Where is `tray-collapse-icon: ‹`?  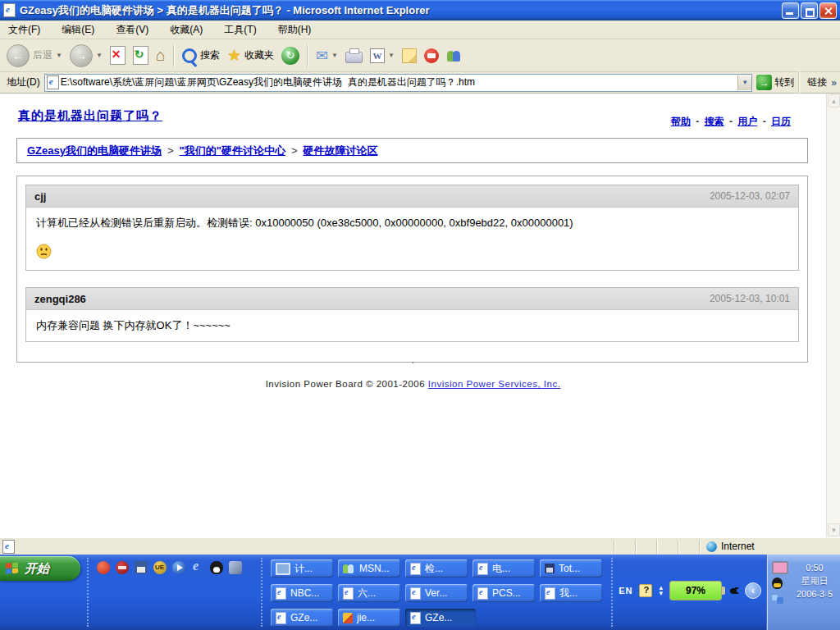
tray-collapse-icon: ‹ is located at coordinates (753, 591).